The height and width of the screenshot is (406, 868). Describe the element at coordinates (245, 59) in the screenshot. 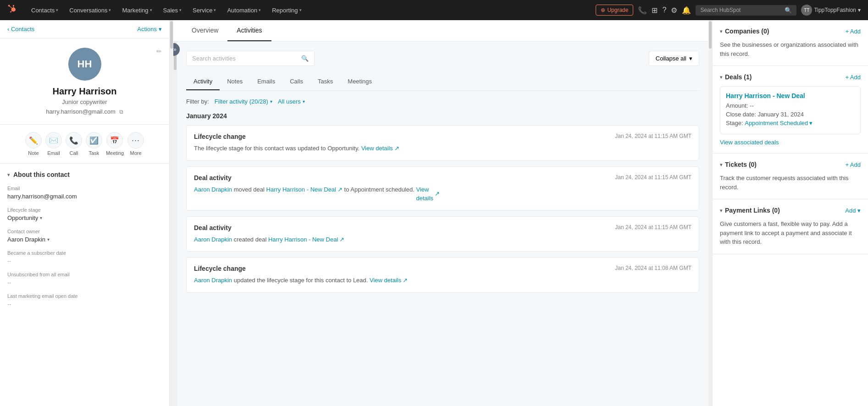

I see `search-activities-input` at that location.